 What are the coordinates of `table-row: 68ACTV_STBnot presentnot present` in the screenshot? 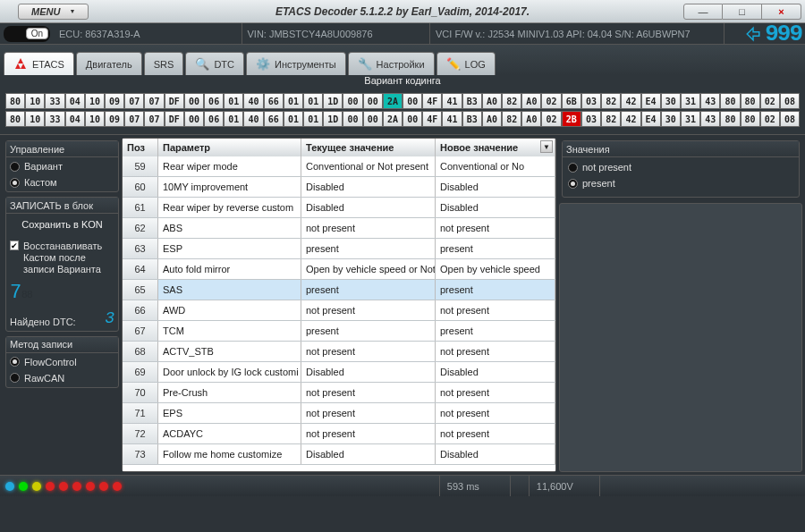 It's located at (339, 352).